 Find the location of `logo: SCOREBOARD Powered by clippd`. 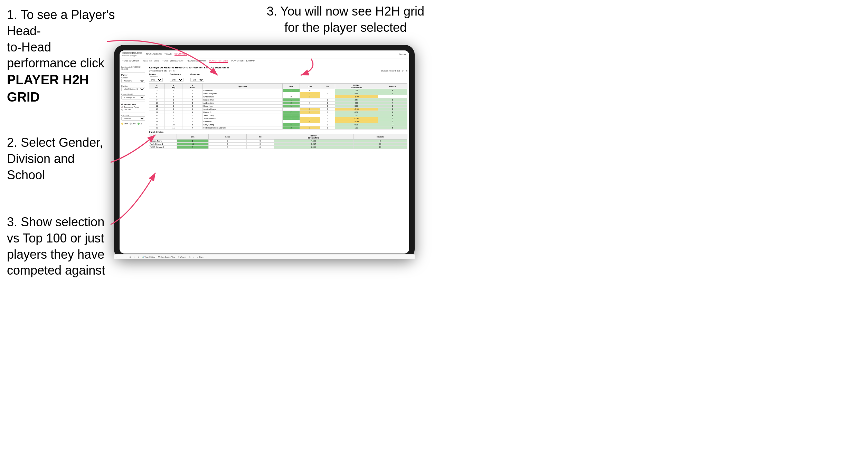

logo: SCOREBOARD Powered by clippd is located at coordinates (132, 54).